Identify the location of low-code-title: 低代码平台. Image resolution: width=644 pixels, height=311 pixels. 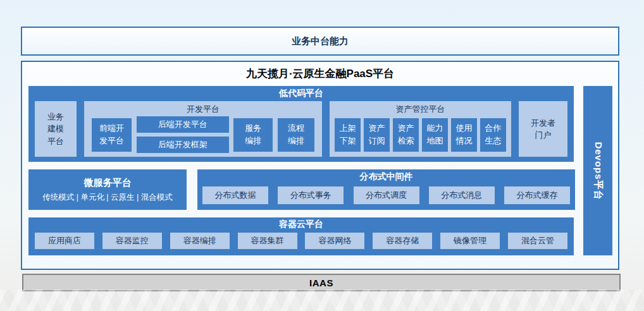
(301, 92).